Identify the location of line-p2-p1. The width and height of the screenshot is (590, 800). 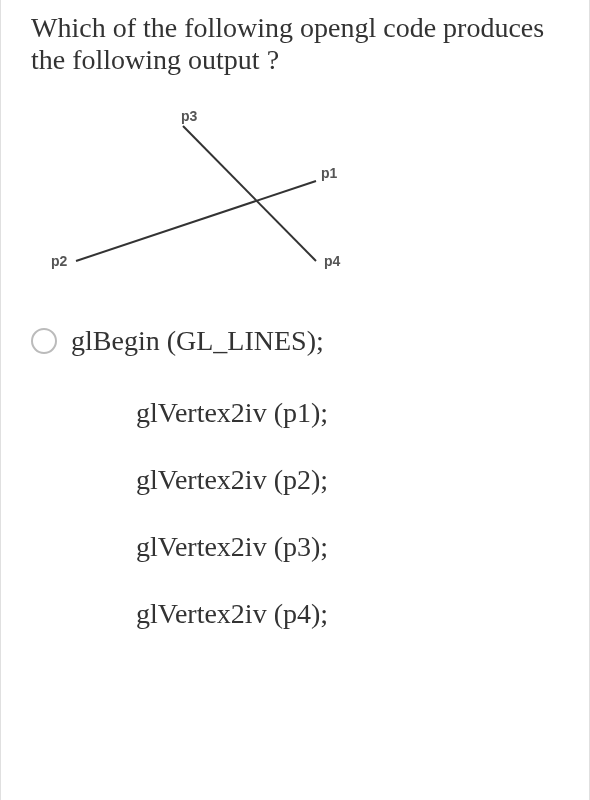
(196, 221).